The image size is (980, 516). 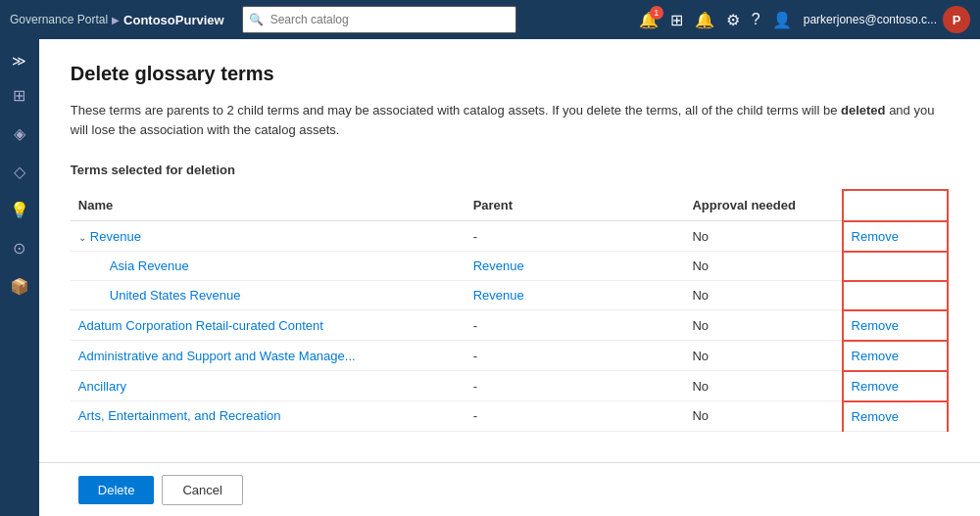 I want to click on page-title: Delete glossary terms, so click(x=510, y=74).